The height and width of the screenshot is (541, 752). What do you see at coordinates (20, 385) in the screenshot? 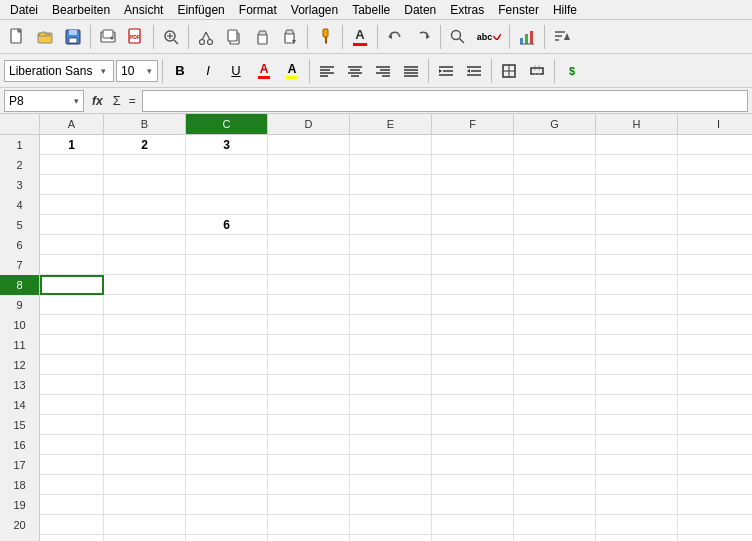
I see `row-header-13: 13` at bounding box center [20, 385].